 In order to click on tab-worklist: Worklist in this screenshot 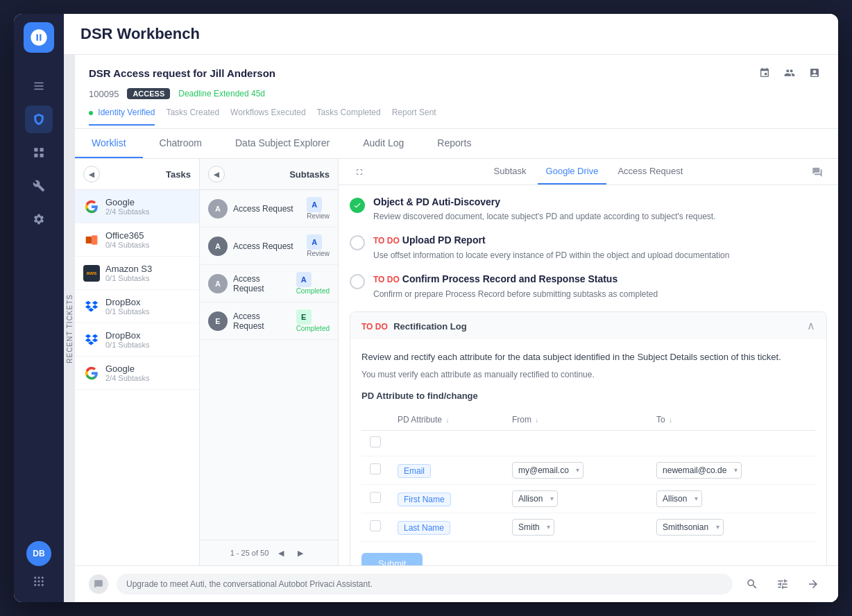, I will do `click(109, 144)`.